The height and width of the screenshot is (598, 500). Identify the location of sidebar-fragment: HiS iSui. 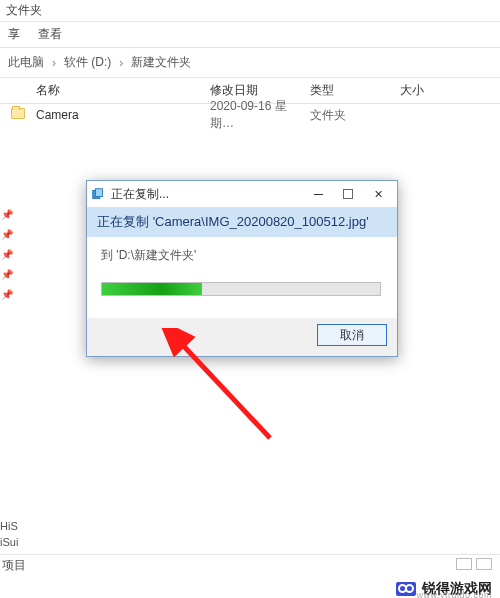
(9, 534).